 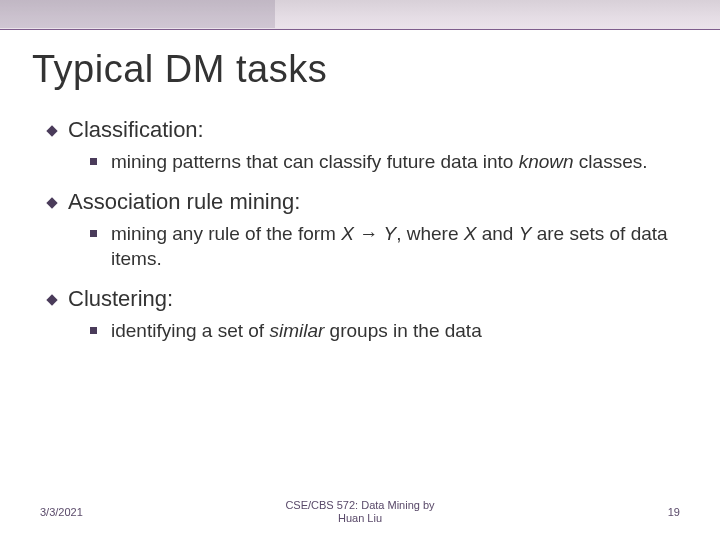 What do you see at coordinates (296, 330) in the screenshot?
I see `italic-run: similar` at bounding box center [296, 330].